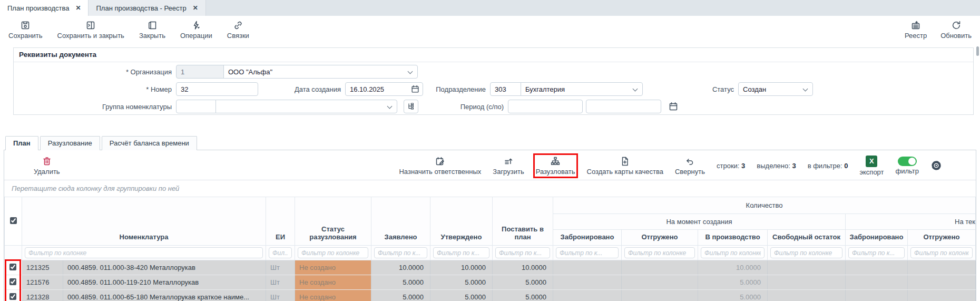 This screenshot has width=980, height=301. What do you see at coordinates (907, 166) in the screenshot?
I see `filter-toggle: фильтр` at bounding box center [907, 166].